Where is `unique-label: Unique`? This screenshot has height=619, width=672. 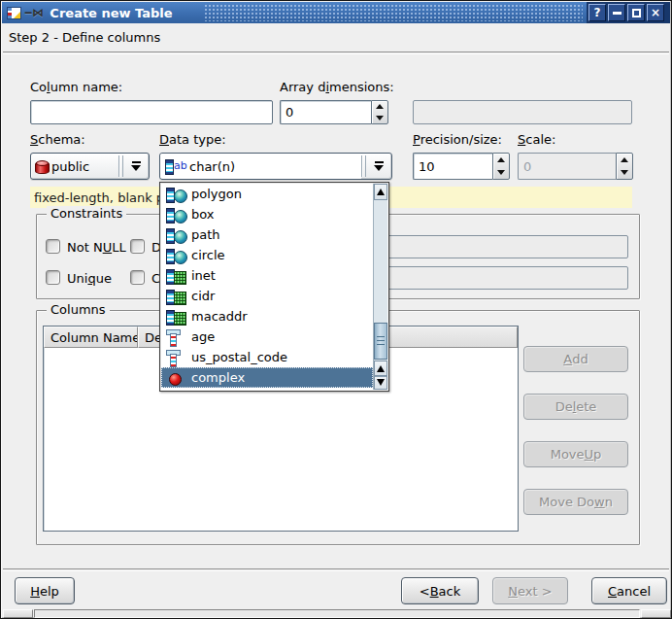 unique-label: Unique is located at coordinates (89, 278).